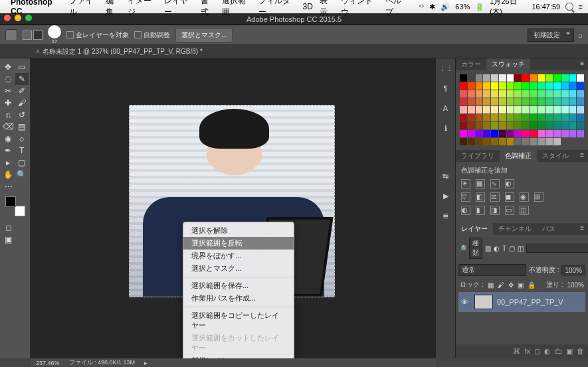 Image resolution: width=588 pixels, height=367 pixels. What do you see at coordinates (29, 18) in the screenshot?
I see `maximize-button` at bounding box center [29, 18].